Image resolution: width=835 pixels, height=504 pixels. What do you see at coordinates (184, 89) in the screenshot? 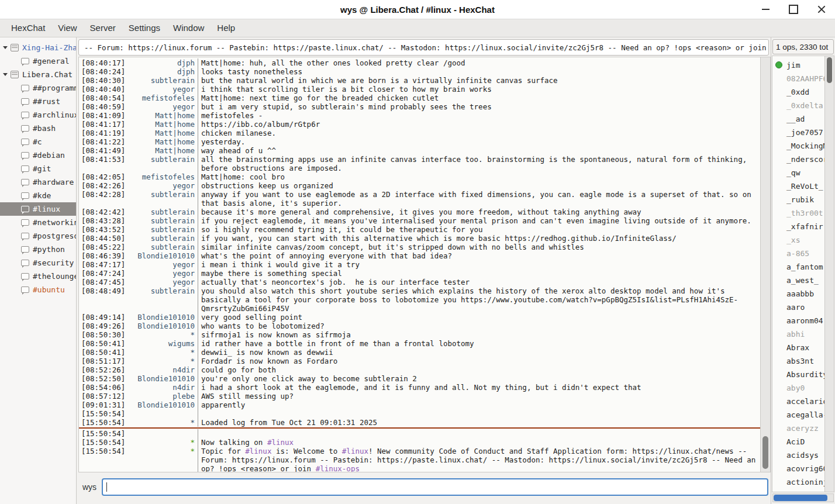
I see `chat-nick: yegor` at bounding box center [184, 89].